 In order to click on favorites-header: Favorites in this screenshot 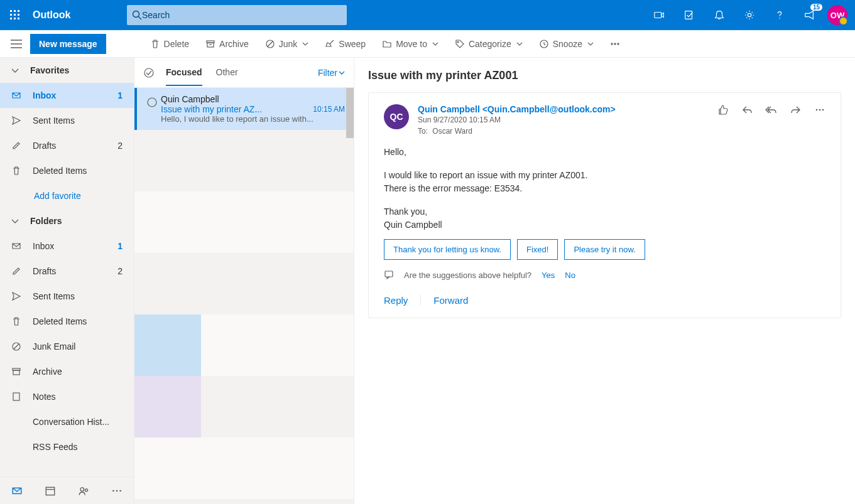, I will do `click(67, 70)`.